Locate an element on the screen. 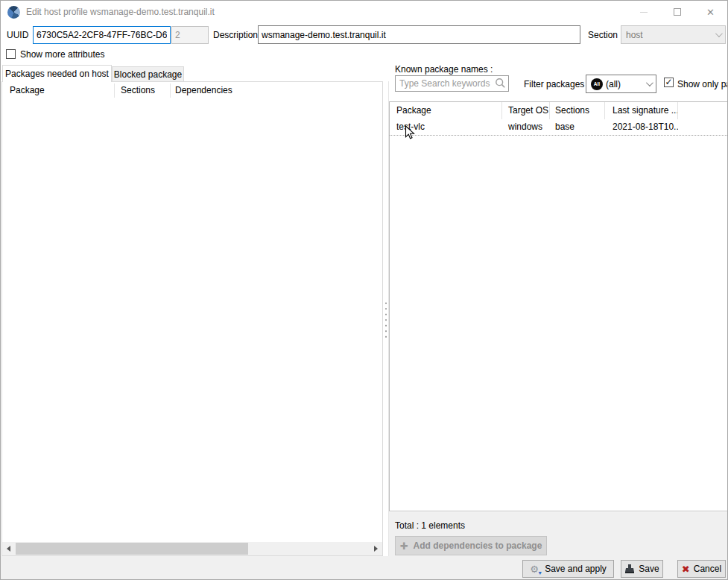  column-header-last-signature: Last signature ... is located at coordinates (642, 110).